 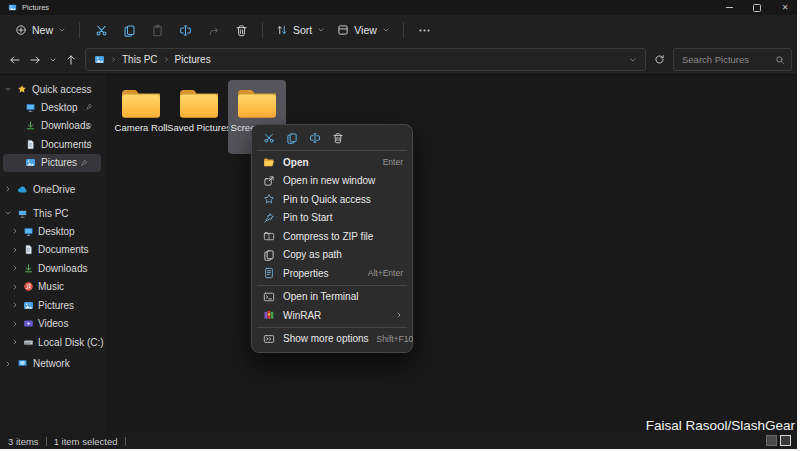 What do you see at coordinates (53, 232) in the screenshot?
I see `sidebar-item-desktop: Desktop` at bounding box center [53, 232].